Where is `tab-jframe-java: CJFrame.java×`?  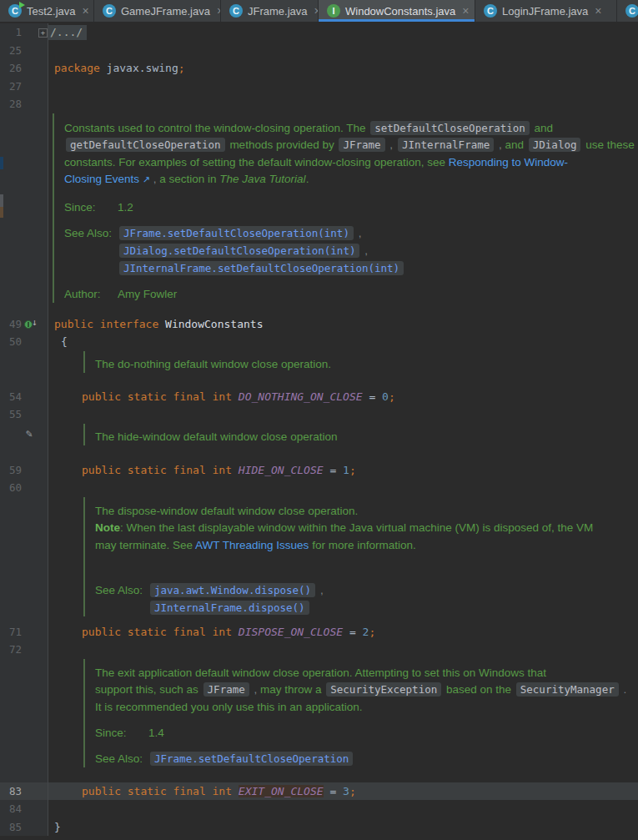
tab-jframe-java: CJFrame.java× is located at coordinates (270, 11).